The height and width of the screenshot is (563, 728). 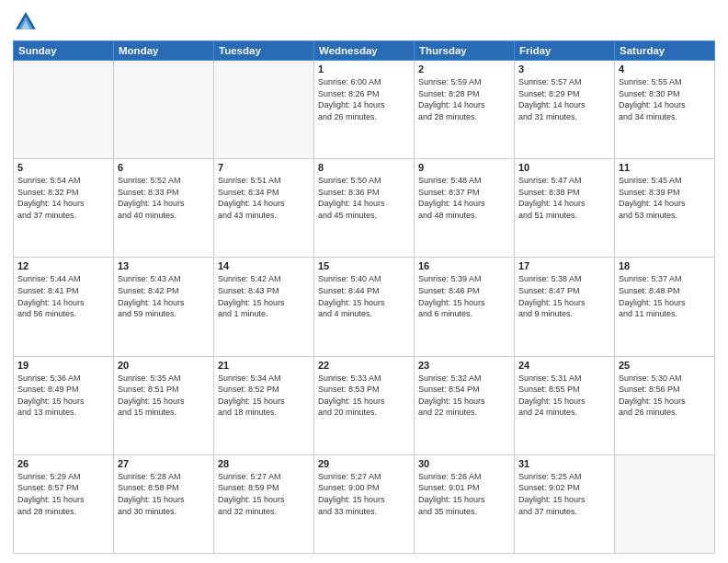 I want to click on calendar-header-monday: Monday, so click(x=164, y=52).